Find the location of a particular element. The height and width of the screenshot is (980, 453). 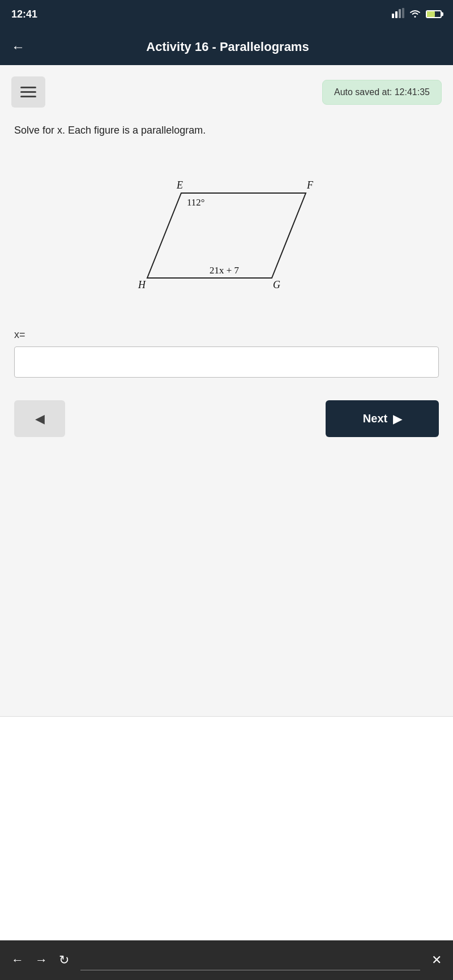

header-title: Activity 16 - Parallelograms is located at coordinates (239, 47).